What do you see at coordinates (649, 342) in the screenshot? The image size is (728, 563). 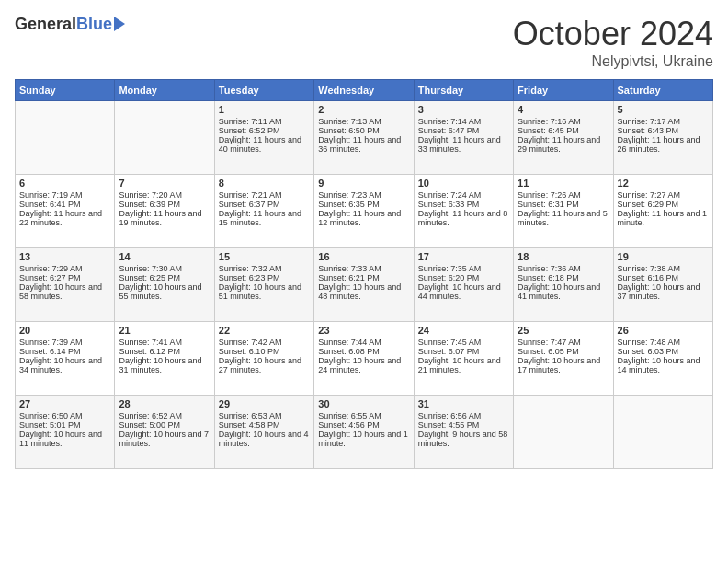 I see `sunrise-text: Sunrise: 7:48 AM` at bounding box center [649, 342].